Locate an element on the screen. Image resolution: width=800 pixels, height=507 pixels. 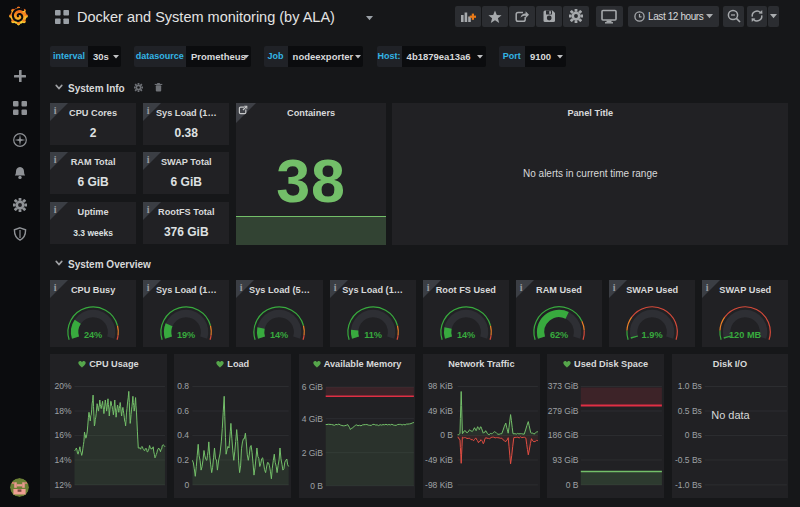
svg-text: -1.0 Bs is located at coordinates (688, 485).